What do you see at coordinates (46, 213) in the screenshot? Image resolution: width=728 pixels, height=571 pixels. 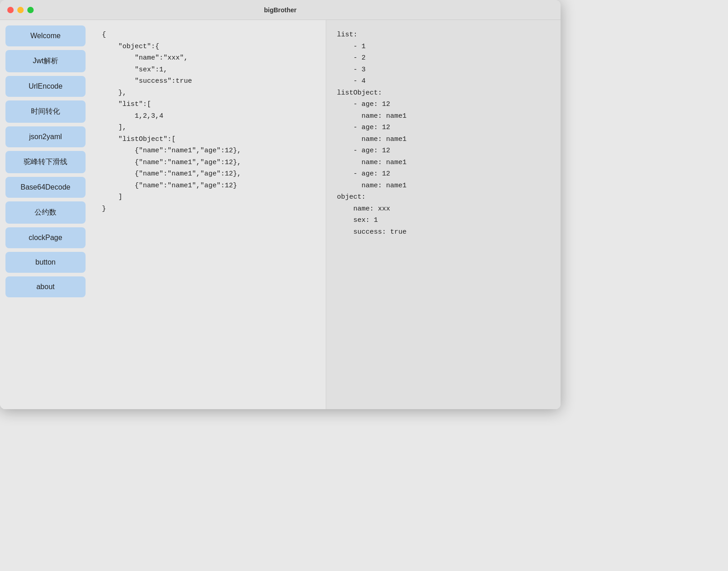 I see `sidebar-item-gcd: 公约数` at bounding box center [46, 213].